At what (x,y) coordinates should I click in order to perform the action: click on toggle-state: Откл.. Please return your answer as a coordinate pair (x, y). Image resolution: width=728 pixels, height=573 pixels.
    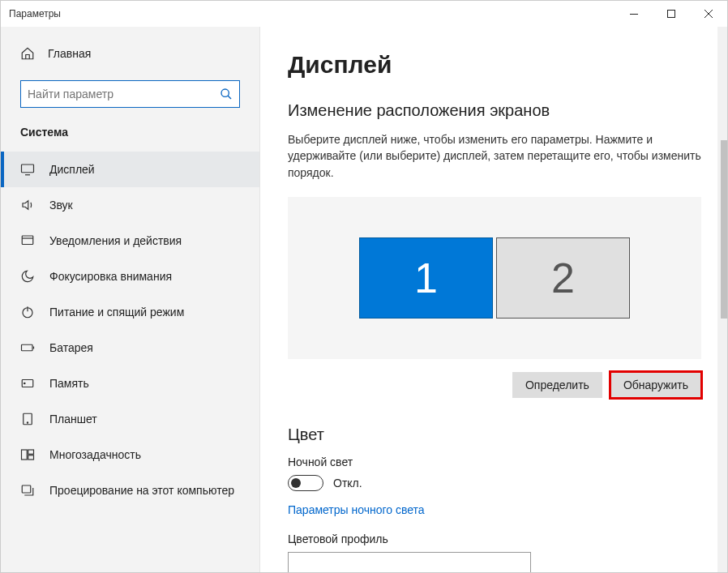
    Looking at the image, I should click on (348, 483).